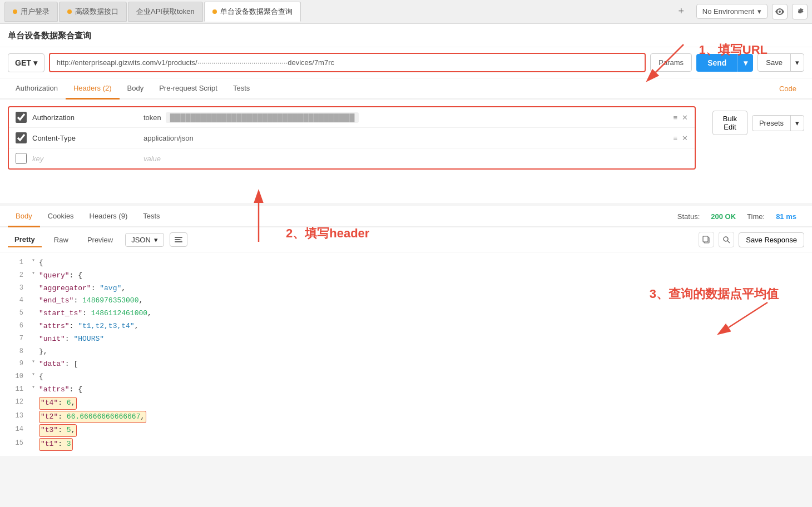  What do you see at coordinates (406, 327) in the screenshot?
I see `json-line: 6 "attrs": "t1,t2,t3,t4",` at bounding box center [406, 327].